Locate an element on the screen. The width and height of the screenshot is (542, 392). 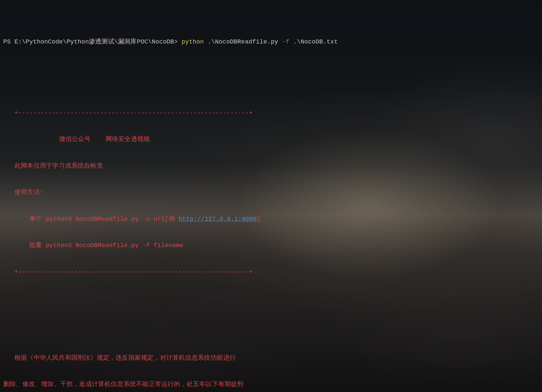
banner-usage-single-post: ] is located at coordinates (259, 219).